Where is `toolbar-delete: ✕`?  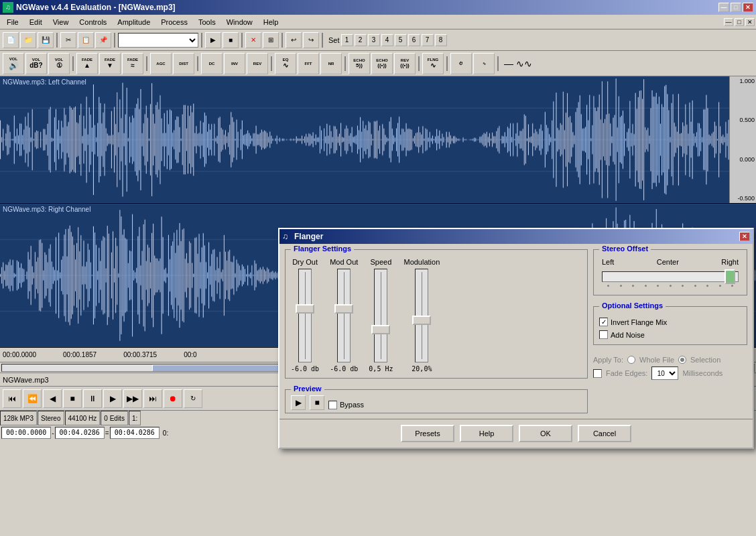 toolbar-delete: ✕ is located at coordinates (253, 40).